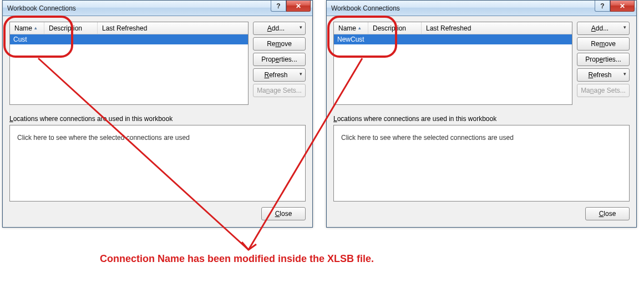 The height and width of the screenshot is (282, 644). Describe the element at coordinates (129, 39) in the screenshot. I see `connection-row-selected: Cust` at that location.